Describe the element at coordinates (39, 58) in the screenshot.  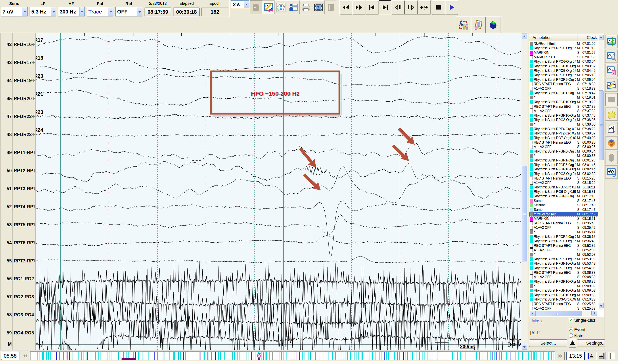
I see `svg-text: R18` at that location.